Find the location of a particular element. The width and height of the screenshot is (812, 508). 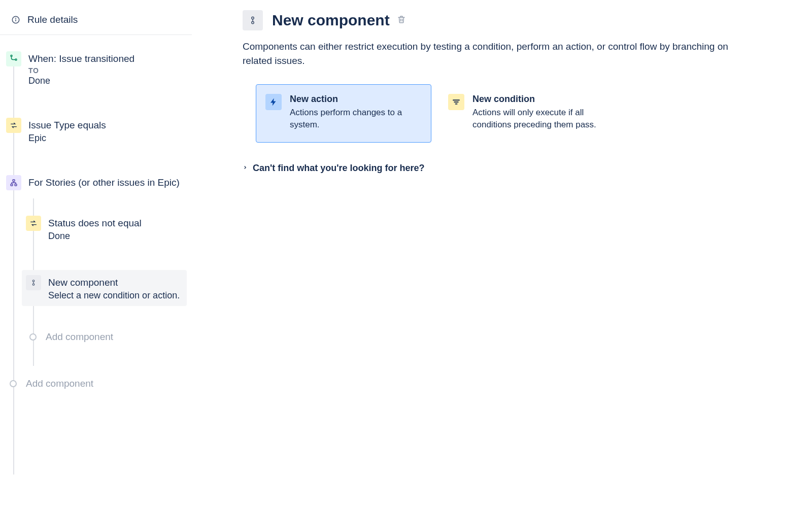

branch-icon is located at coordinates (14, 183).